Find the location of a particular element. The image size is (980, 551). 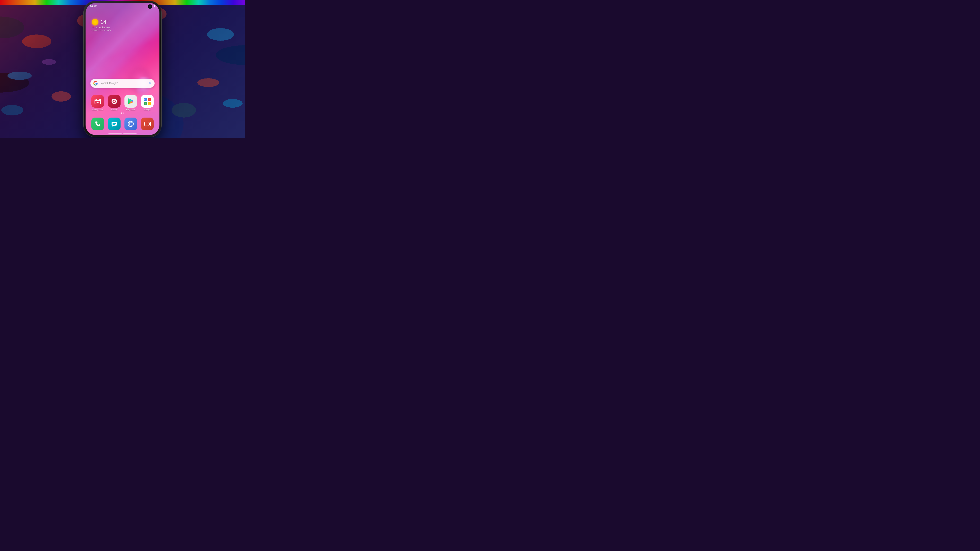

weather-updated: Updated 2/17 15:05 ↻ is located at coordinates (101, 30).